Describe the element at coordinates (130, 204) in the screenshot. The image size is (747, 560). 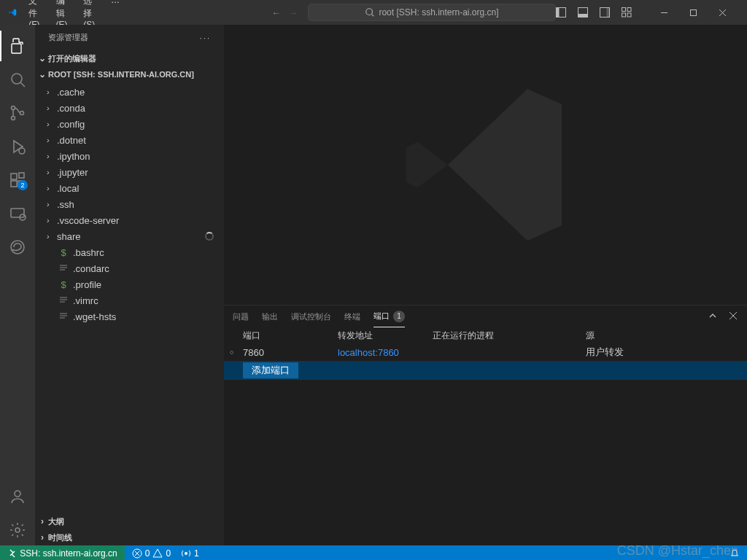
I see `folder-item: ›.ssh` at that location.